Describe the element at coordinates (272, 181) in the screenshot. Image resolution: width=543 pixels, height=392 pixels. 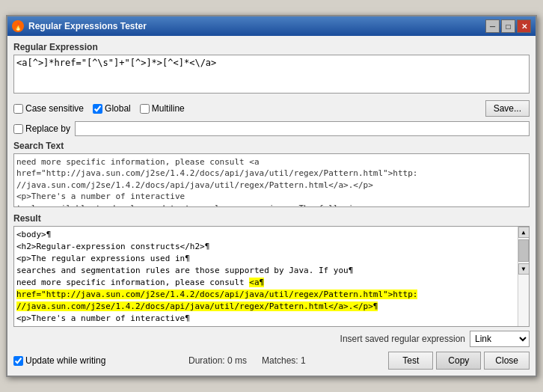
I see `search-text-wrapper: need more specific information, please c…` at that location.